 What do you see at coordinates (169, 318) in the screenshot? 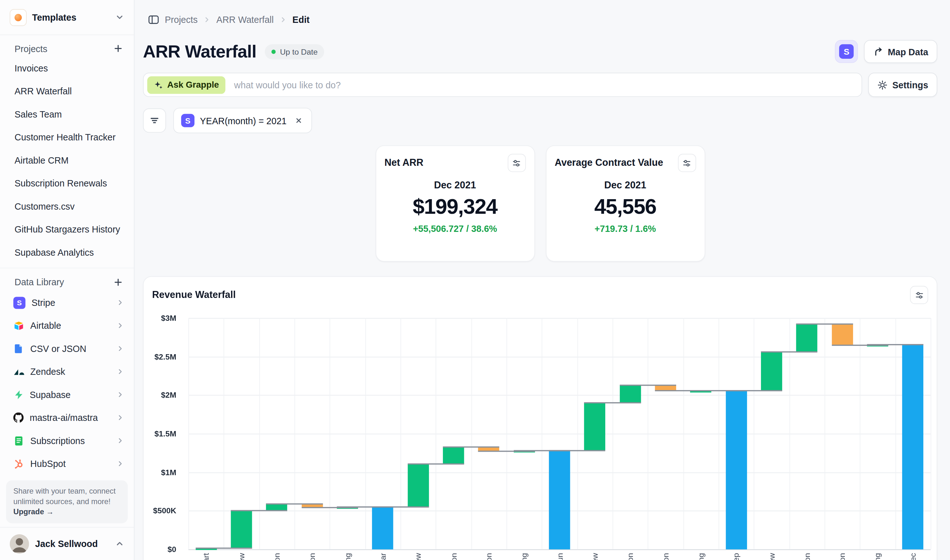
I see `y-tick-label: $3M` at bounding box center [169, 318].